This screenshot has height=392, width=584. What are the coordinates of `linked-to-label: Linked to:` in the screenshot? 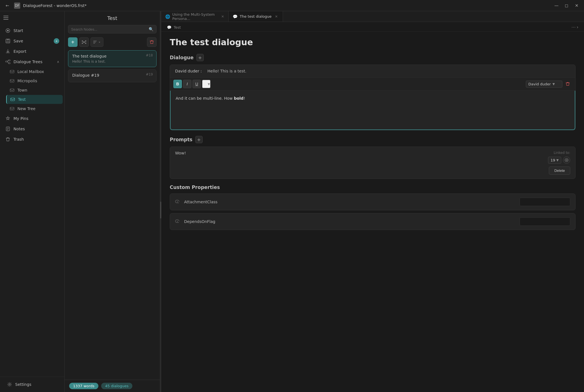 It's located at (559, 153).